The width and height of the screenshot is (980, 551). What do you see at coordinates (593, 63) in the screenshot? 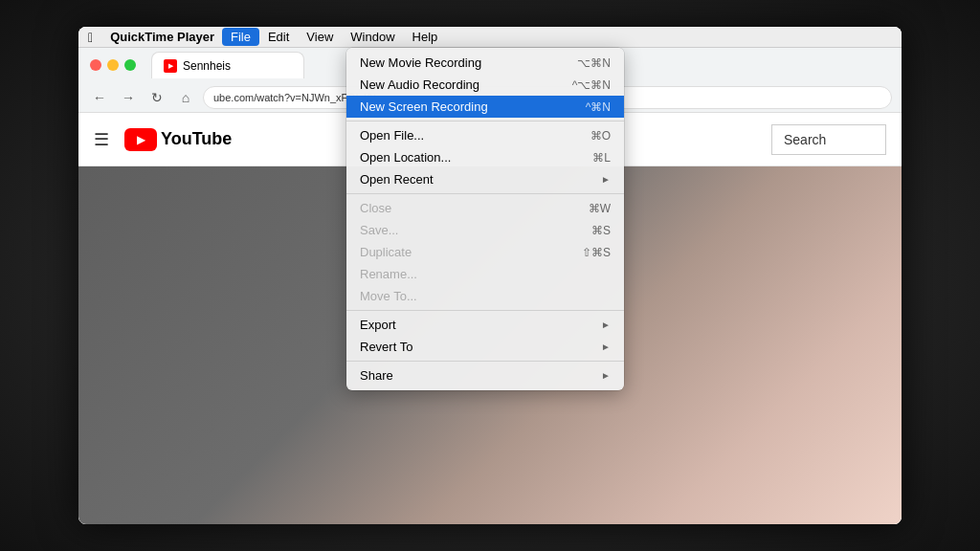
I see `menu-new-movie-recording-shortcut: ⌥⌘N` at bounding box center [593, 63].